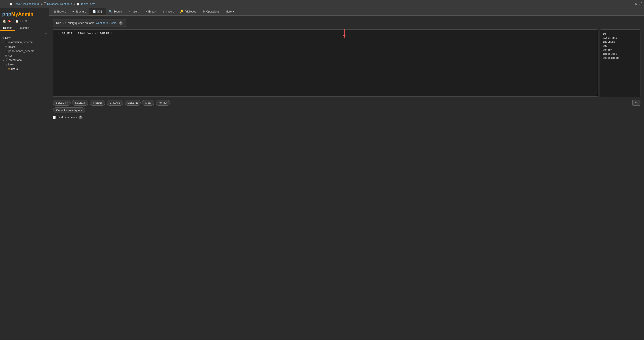 This screenshot has width=644, height=340. I want to click on search-tab-icon: 🔍, so click(110, 11).